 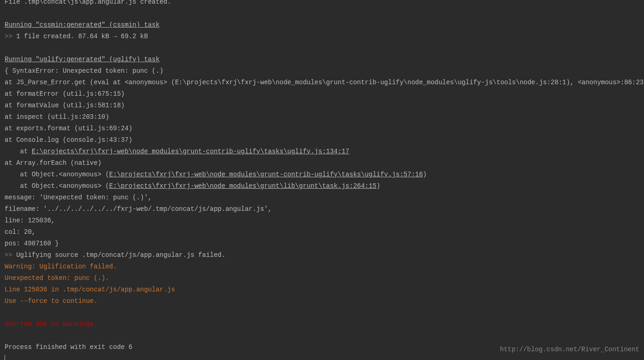 I want to click on watermark: http://blog.csdn.net/River_Continent, so click(x=570, y=350).